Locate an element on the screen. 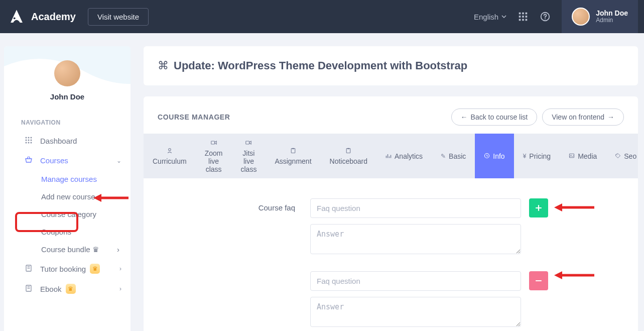 This screenshot has height=331, width=644. arrow-left-icon: ← is located at coordinates (464, 117).